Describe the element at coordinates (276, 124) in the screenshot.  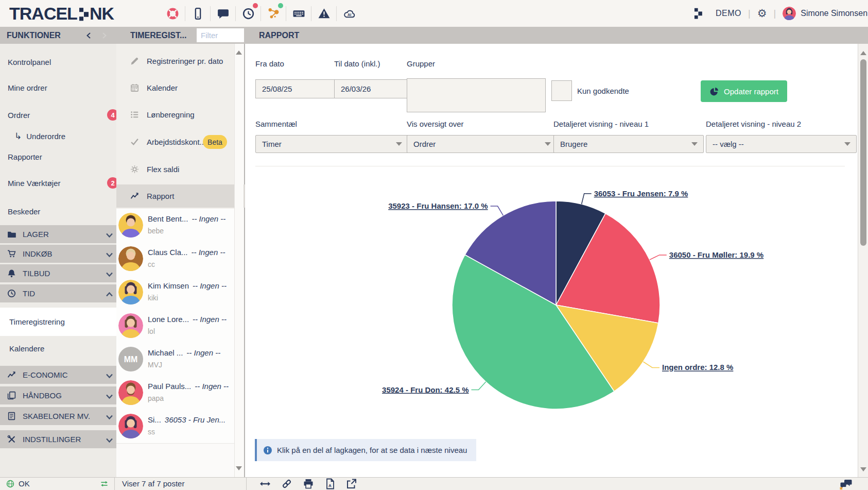
I see `sammentael-label: Sammentæl` at that location.